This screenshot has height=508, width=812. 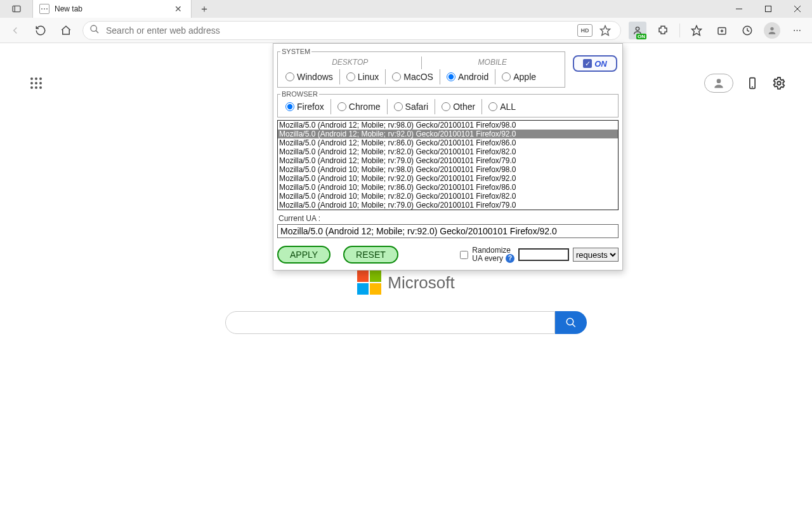 I want to click on window-controls, so click(x=768, y=9).